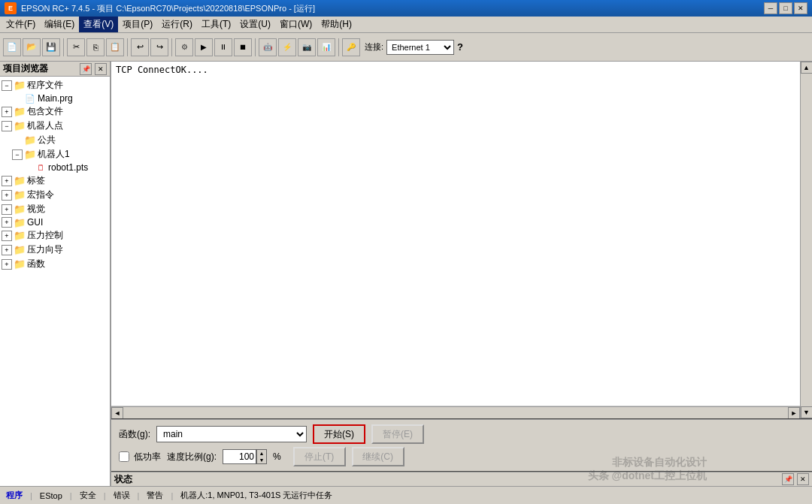 The image size is (812, 504). I want to click on title-bar: E EPSON RC+ 7.4.5 - 项目 C:\EpsonRC70\Proj…, so click(406, 8).